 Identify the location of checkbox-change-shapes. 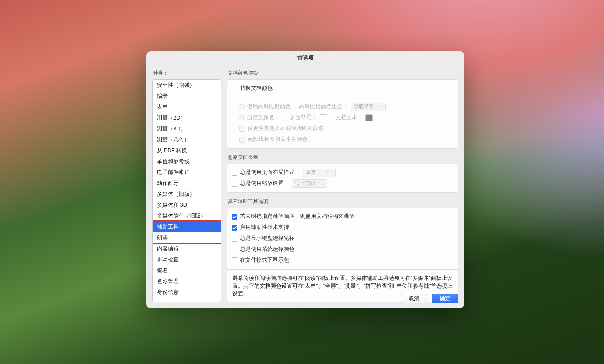
(242, 140).